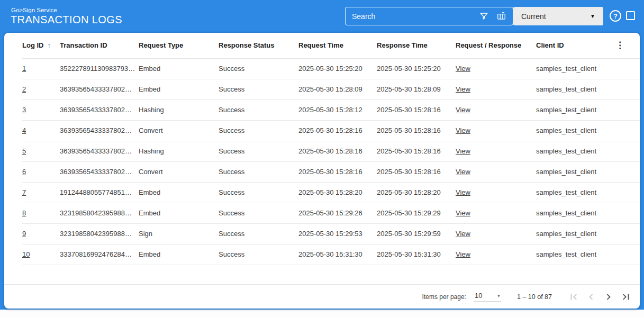 The height and width of the screenshot is (317, 644). Describe the element at coordinates (558, 16) in the screenshot. I see `view-select: Current ▼` at that location.